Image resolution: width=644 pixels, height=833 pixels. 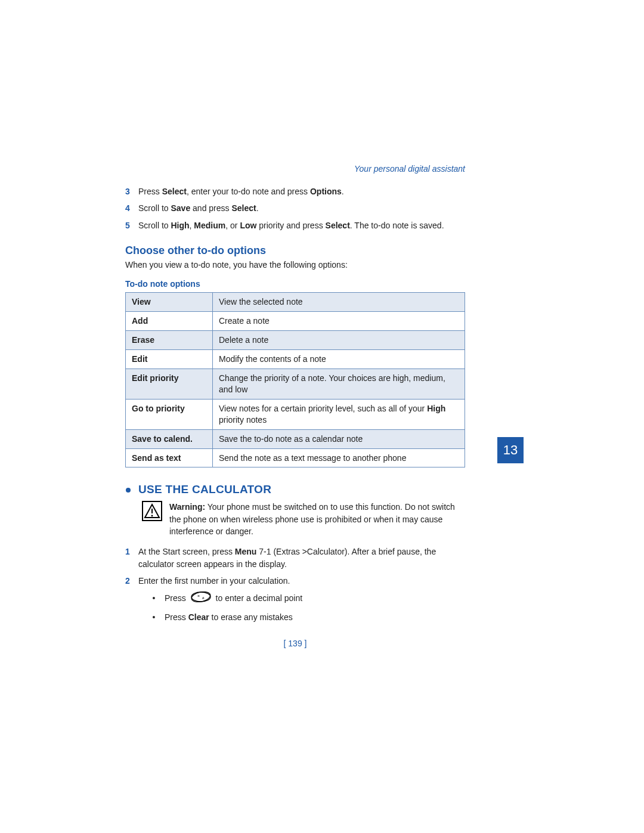 What do you see at coordinates (169, 321) in the screenshot?
I see `option-name: Add` at bounding box center [169, 321].